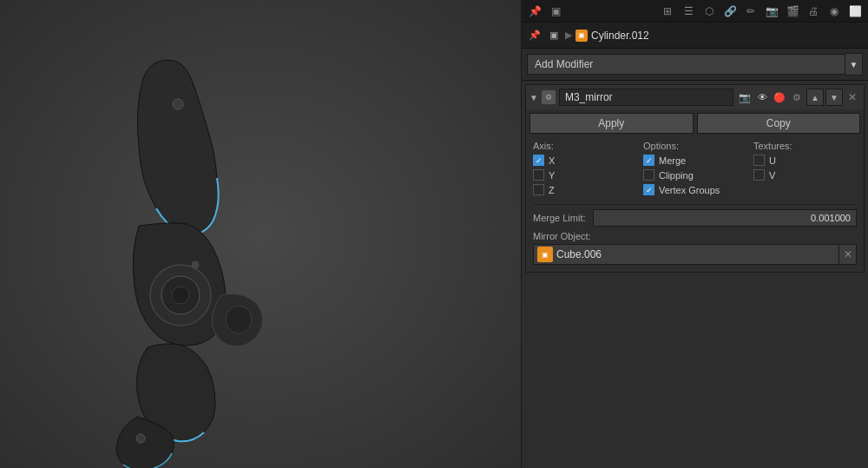  Describe the element at coordinates (535, 36) in the screenshot. I see `pin-icon-small: 📌` at that location.